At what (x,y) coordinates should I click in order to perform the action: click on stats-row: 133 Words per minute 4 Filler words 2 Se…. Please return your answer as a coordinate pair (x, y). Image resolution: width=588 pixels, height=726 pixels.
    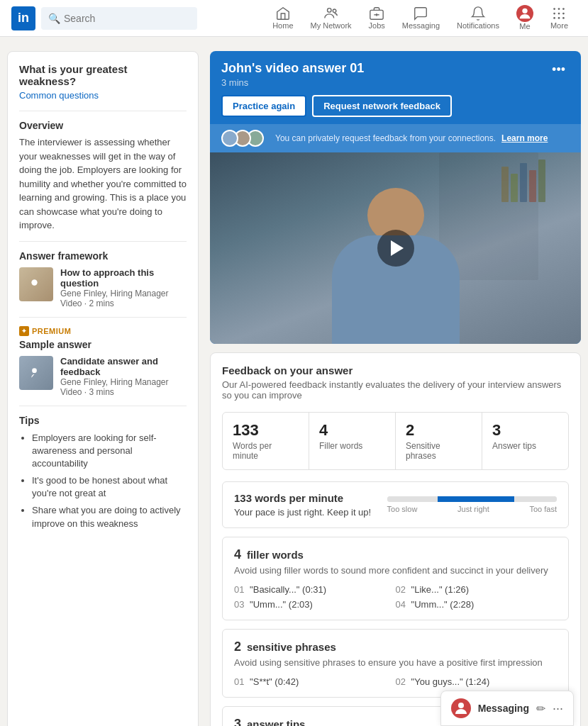
    Looking at the image, I should click on (396, 441).